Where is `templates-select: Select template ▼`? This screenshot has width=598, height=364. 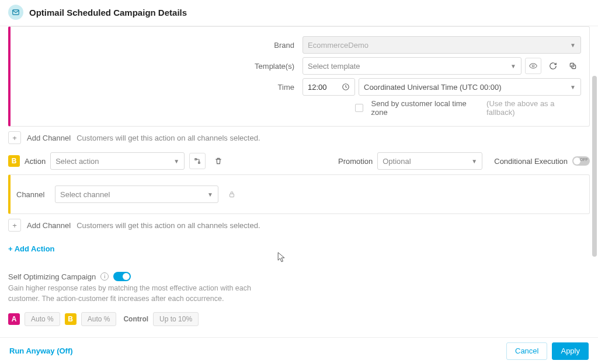
templates-select: Select template ▼ is located at coordinates (412, 66).